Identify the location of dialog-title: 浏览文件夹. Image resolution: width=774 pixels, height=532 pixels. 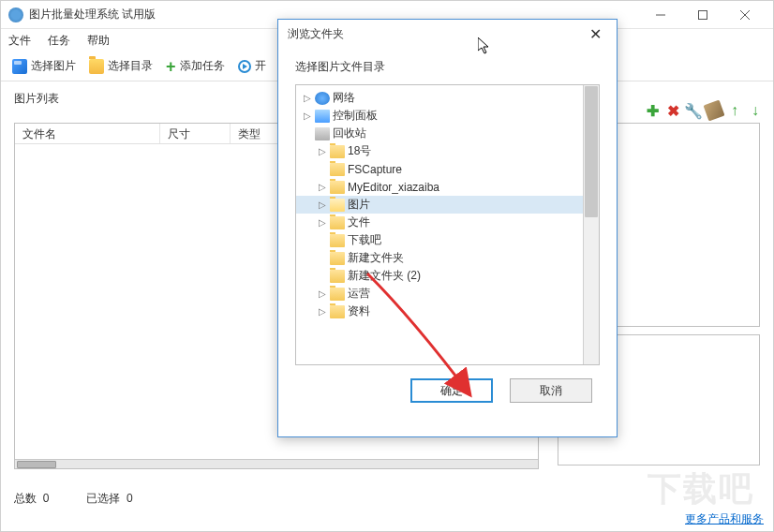
(436, 34).